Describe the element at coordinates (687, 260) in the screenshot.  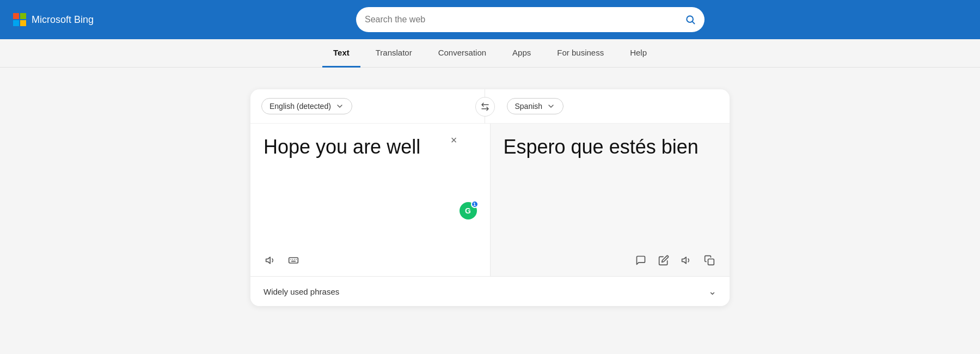
I see `speaker-output-icon` at that location.